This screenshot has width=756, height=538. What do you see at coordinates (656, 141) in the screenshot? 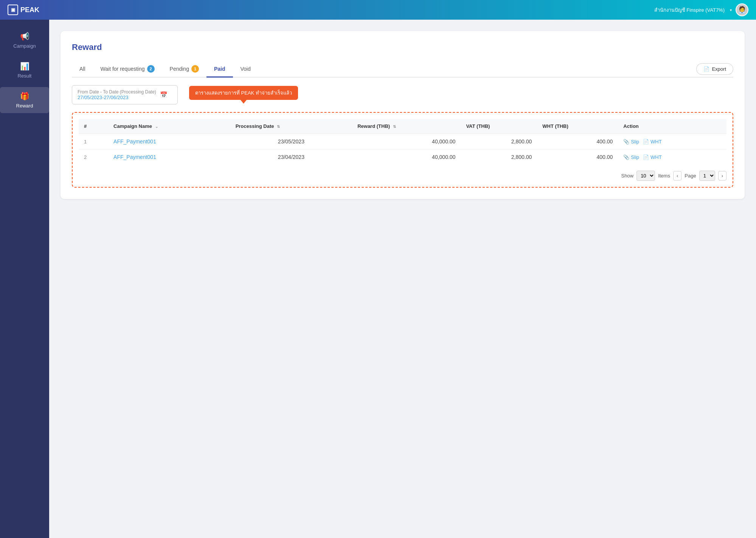
I see `row-1-wht-label: WHT` at bounding box center [656, 141].